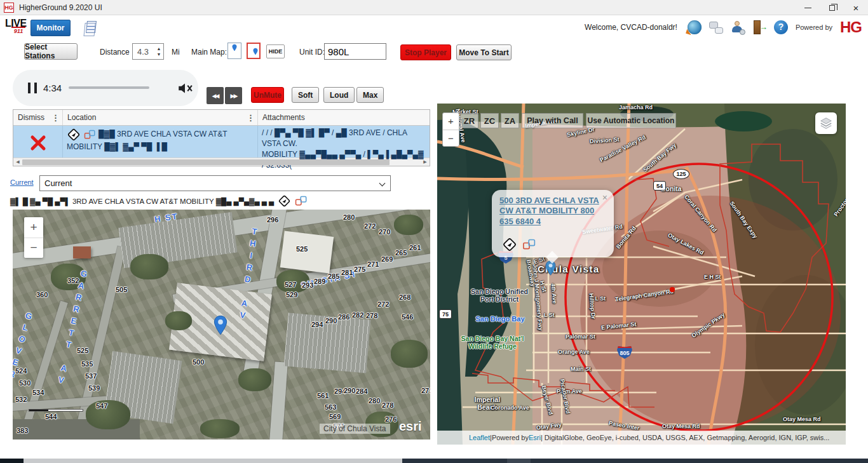  I want to click on logout-door-icon: →, so click(759, 27).